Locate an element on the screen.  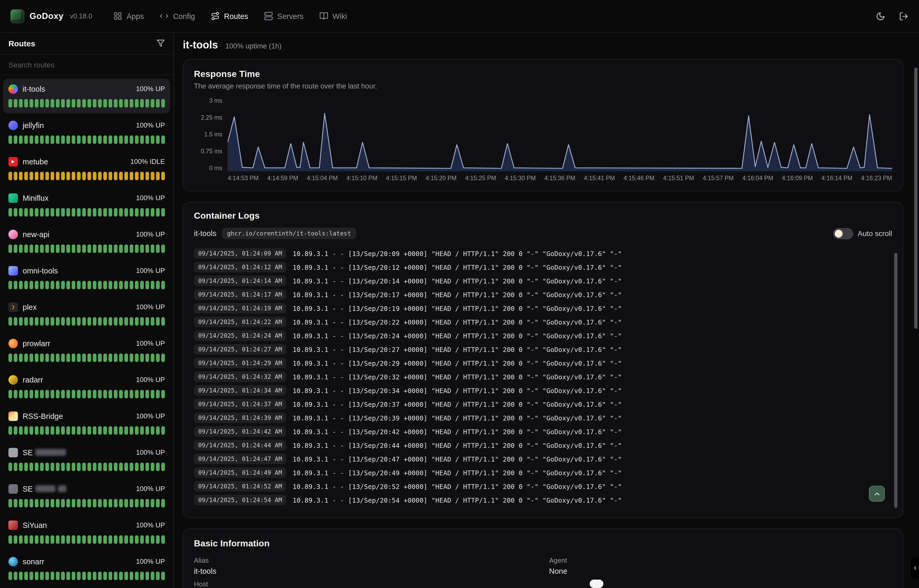
log-message: 10.89.3.1 - - [13/Sep/20:42 +0000] "HEAD… is located at coordinates (457, 431).